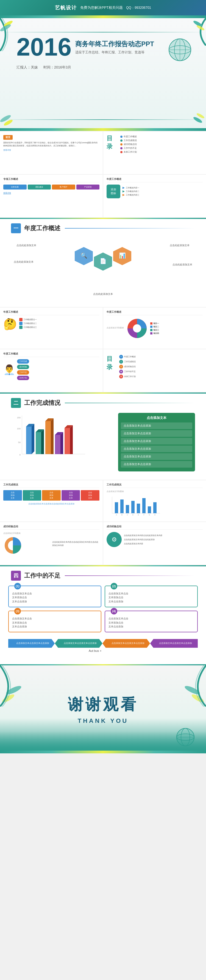 The width and height of the screenshot is (206, 980). I want to click on section-title-2: 工作完成情况, so click(43, 403).